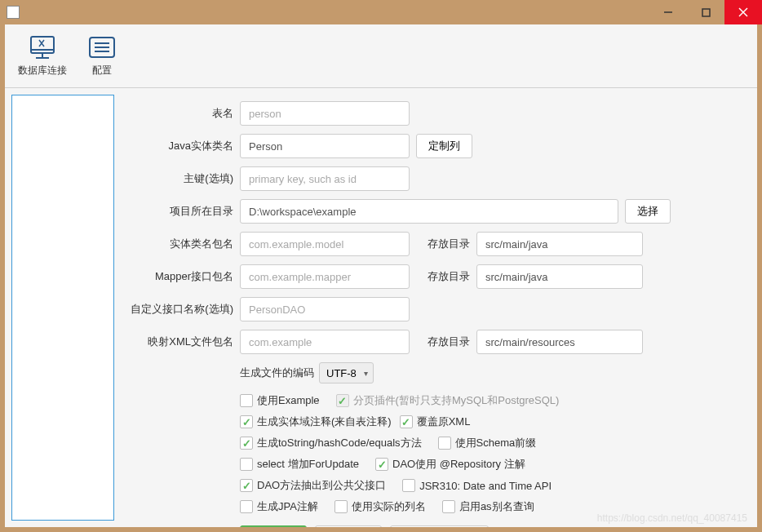 Image resolution: width=762 pixels, height=532 pixels. Describe the element at coordinates (42, 47) in the screenshot. I see `database-icon` at that location.